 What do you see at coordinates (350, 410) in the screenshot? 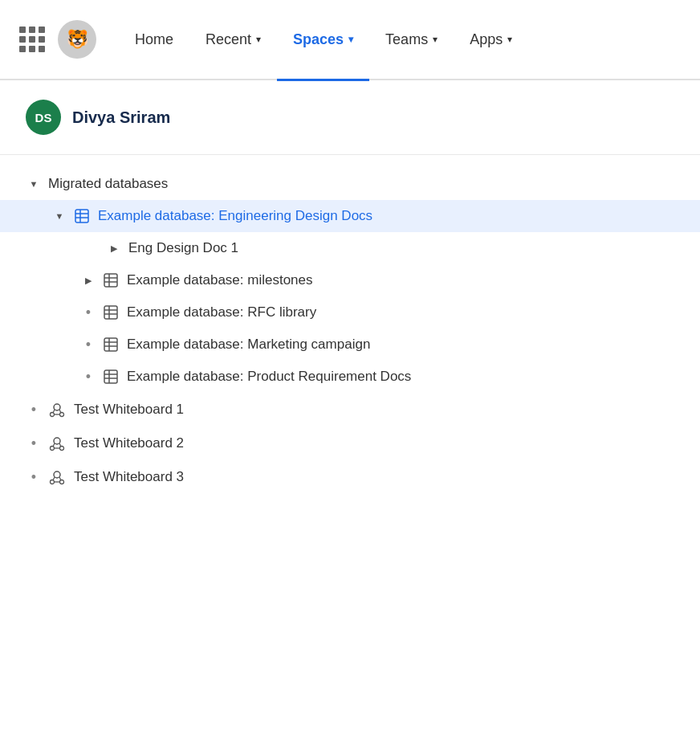
I see `tree-item-test-whiteboard-1: Test Whiteboard 1` at bounding box center [350, 410].